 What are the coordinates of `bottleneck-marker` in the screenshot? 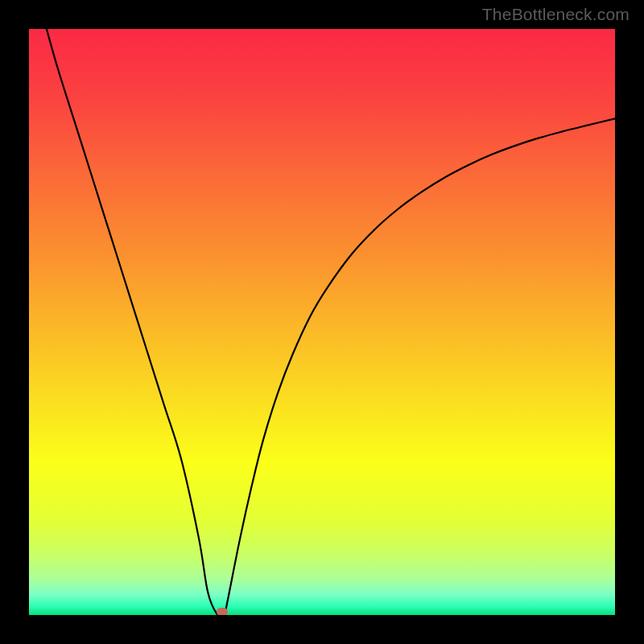 It's located at (222, 612).